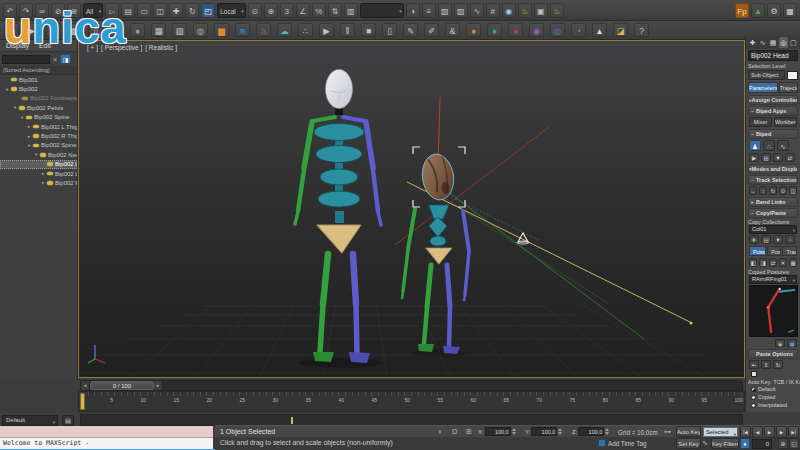  Describe the element at coordinates (773, 262) in the screenshot. I see `paste-opposite-icon: ⇄` at that location.